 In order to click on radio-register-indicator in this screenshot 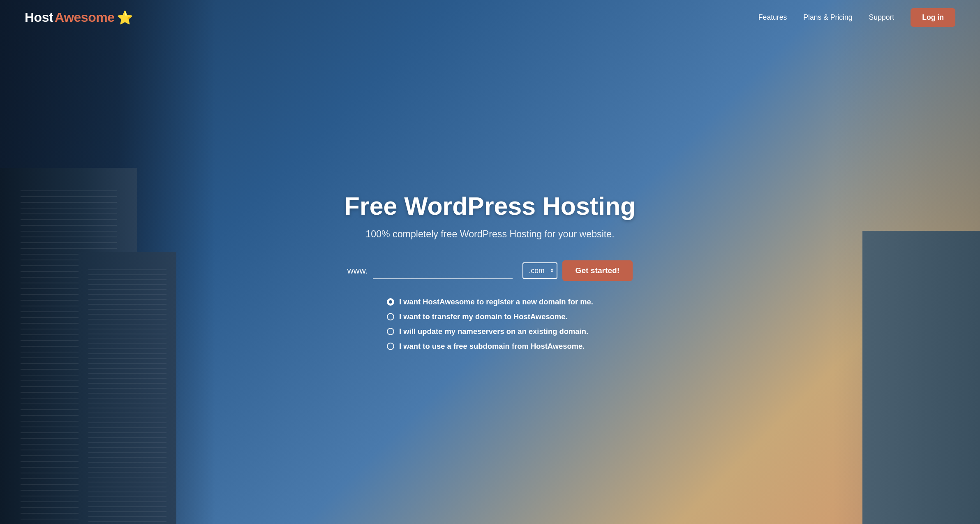, I will do `click(391, 302)`.